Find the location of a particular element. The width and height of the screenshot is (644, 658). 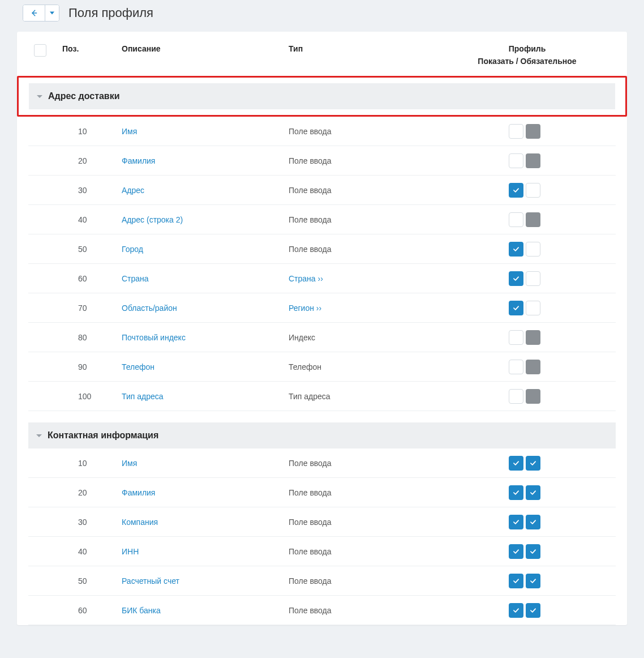

type-link: Страна ›› is located at coordinates (306, 279).